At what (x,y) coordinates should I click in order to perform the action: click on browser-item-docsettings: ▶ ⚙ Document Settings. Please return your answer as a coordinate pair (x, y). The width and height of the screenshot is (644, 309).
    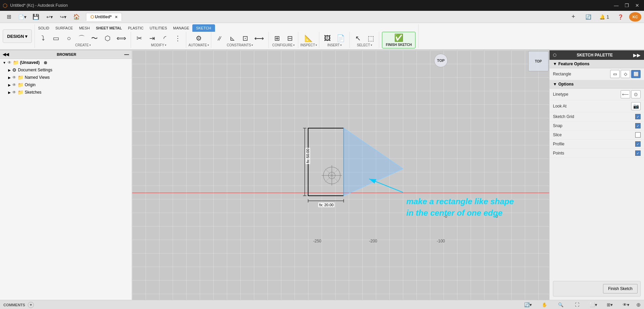
    Looking at the image, I should click on (66, 70).